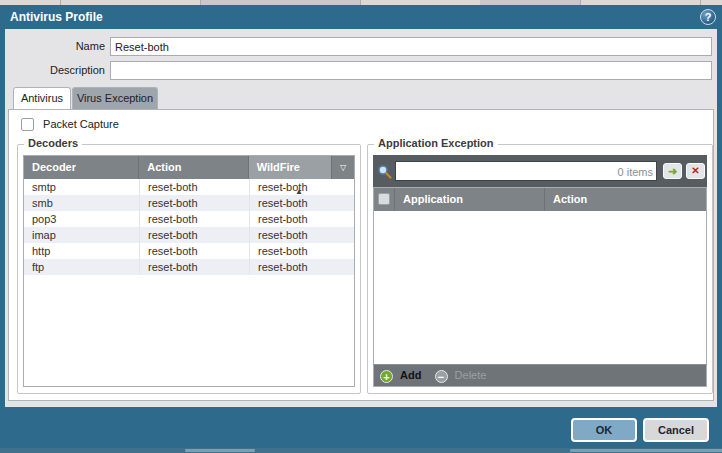 Image resolution: width=722 pixels, height=453 pixels. Describe the element at coordinates (626, 200) in the screenshot. I see `column-header-app-action: Action` at that location.